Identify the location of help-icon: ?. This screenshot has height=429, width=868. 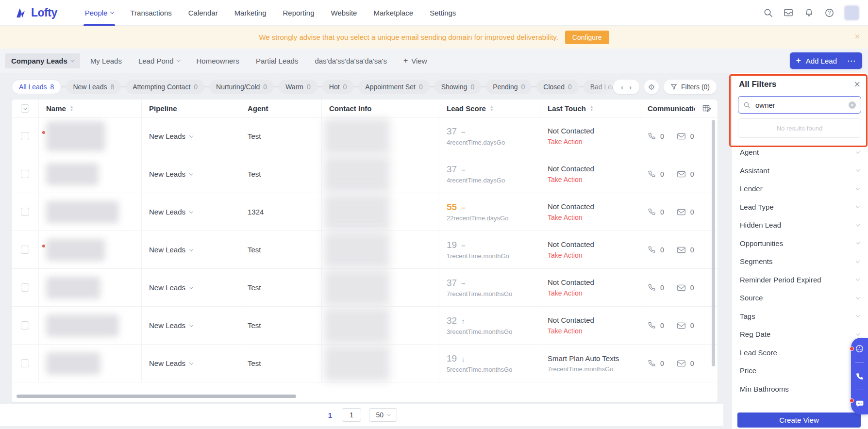
(829, 13).